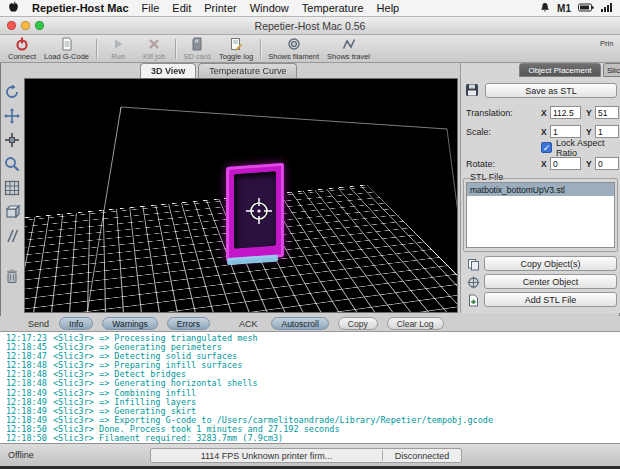  Describe the element at coordinates (188, 324) in the screenshot. I see `log-filter-errors: Errors` at that location.